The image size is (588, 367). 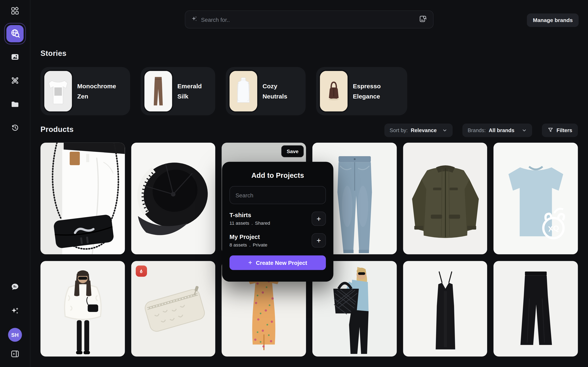 I want to click on story-thumb-white-sweater, so click(x=243, y=91).